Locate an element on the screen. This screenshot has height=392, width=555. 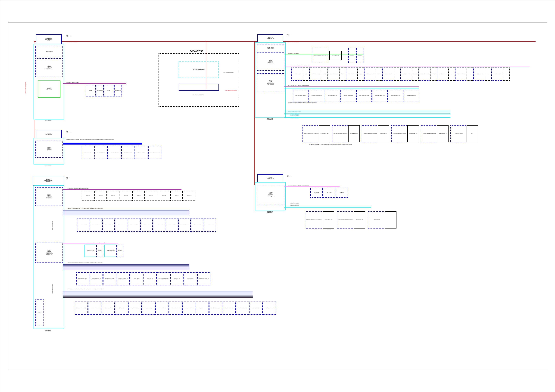
item: GENSET A TRIP - 1NO is located at coordinates (150, 279).